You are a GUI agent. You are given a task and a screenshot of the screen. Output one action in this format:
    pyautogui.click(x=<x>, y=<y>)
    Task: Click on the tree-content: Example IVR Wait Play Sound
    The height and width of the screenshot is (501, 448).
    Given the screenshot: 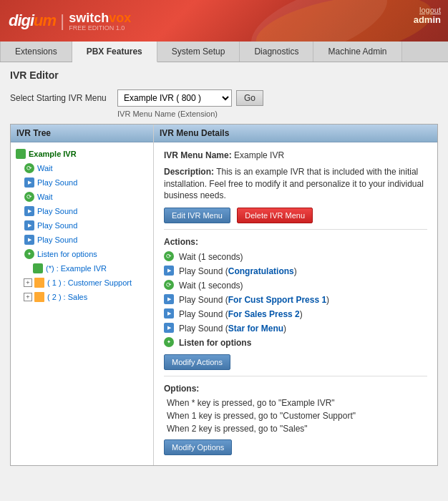 What is the action you would take?
    pyautogui.click(x=82, y=225)
    